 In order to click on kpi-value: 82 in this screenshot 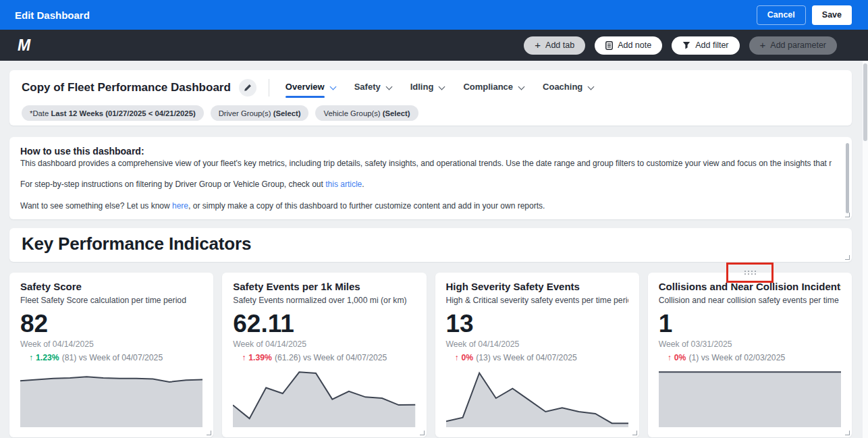, I will do `click(111, 324)`.